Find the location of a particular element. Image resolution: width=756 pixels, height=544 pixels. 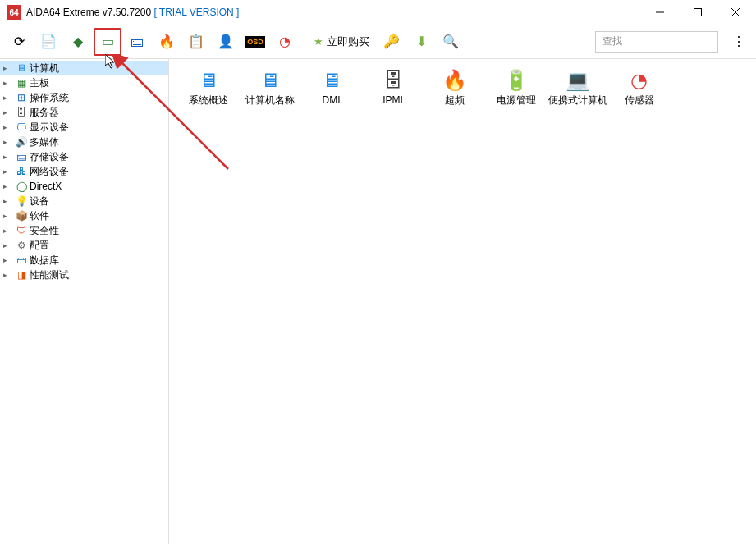

sidebar-item-directx: ▸◯DirectX is located at coordinates (84, 186).